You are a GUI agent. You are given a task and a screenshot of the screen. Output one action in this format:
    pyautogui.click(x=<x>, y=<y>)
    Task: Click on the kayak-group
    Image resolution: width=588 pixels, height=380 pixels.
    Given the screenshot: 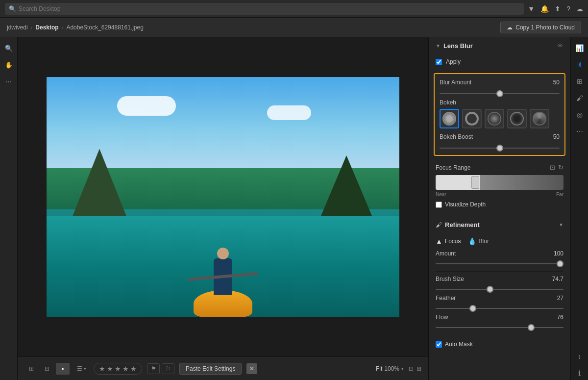 What is the action you would take?
    pyautogui.click(x=223, y=251)
    